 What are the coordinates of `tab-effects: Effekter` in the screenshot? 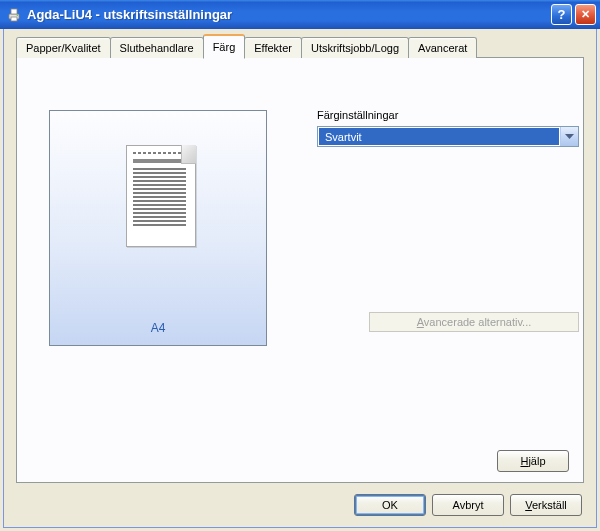 It's located at (273, 48).